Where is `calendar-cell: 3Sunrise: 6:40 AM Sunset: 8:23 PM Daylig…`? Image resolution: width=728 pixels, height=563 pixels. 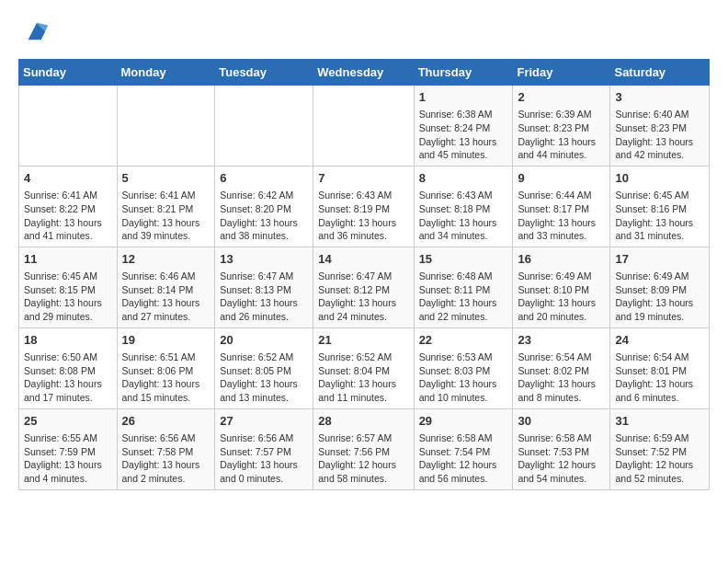 calendar-cell: 3Sunrise: 6:40 AM Sunset: 8:23 PM Daylig… is located at coordinates (660, 126).